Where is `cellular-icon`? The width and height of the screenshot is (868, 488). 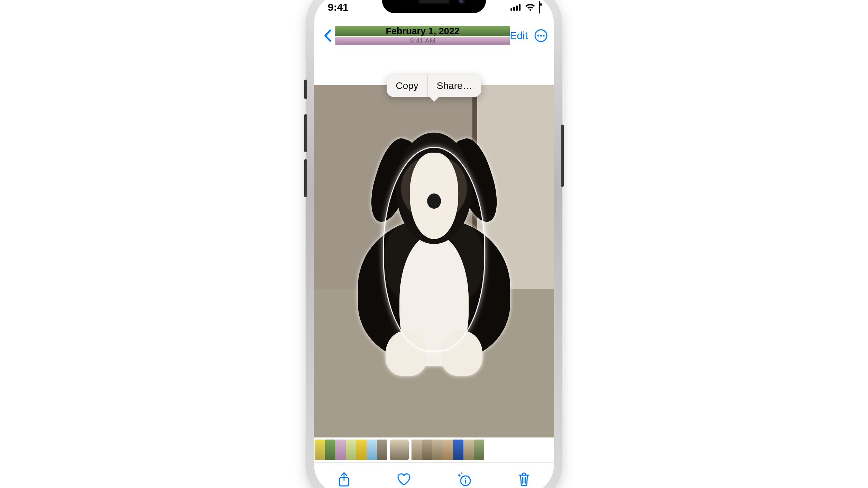 cellular-icon is located at coordinates (516, 7).